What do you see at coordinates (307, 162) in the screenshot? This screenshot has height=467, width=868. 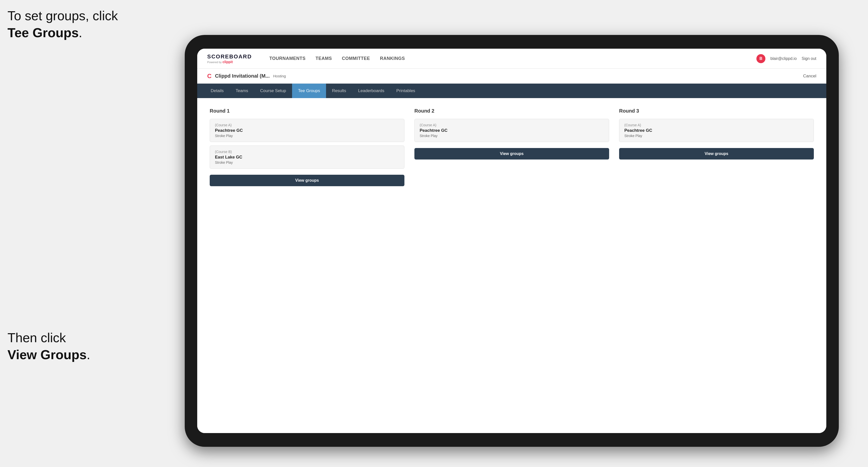 I see `round-1-course-b-format: Stroke Play` at bounding box center [307, 162].